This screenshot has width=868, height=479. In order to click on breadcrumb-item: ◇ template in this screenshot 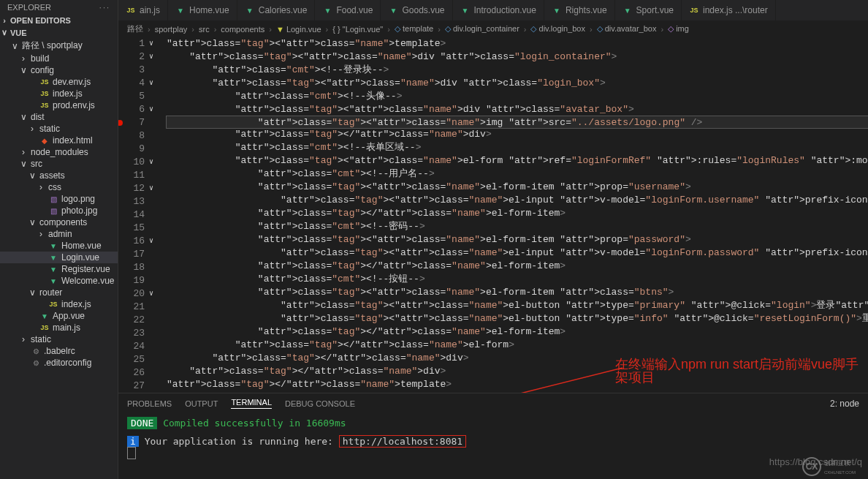, I will do `click(414, 29)`.